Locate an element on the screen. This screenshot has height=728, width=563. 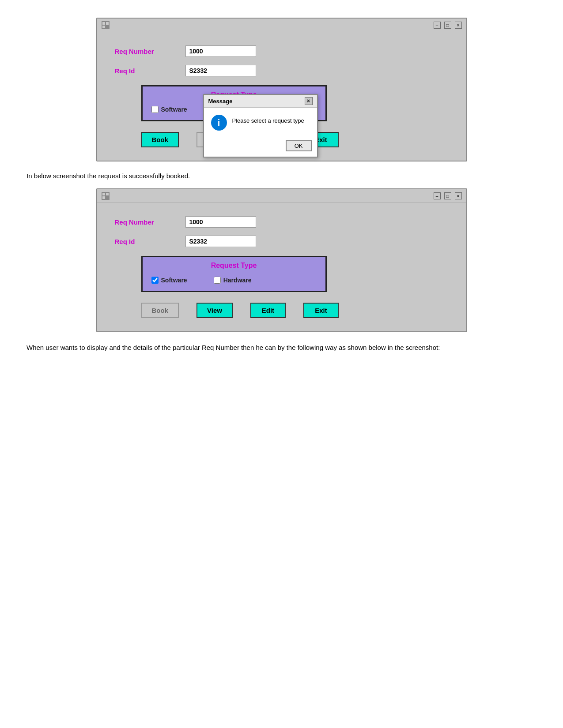
req-id-label: Req Id is located at coordinates (150, 71).